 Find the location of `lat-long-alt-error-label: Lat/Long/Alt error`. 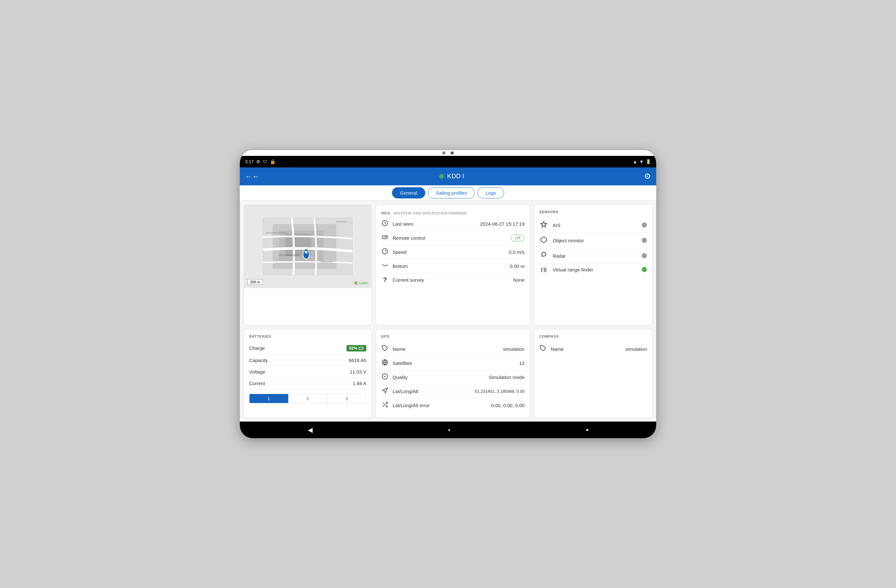

lat-long-alt-error-label: Lat/Long/Alt error is located at coordinates (440, 406).